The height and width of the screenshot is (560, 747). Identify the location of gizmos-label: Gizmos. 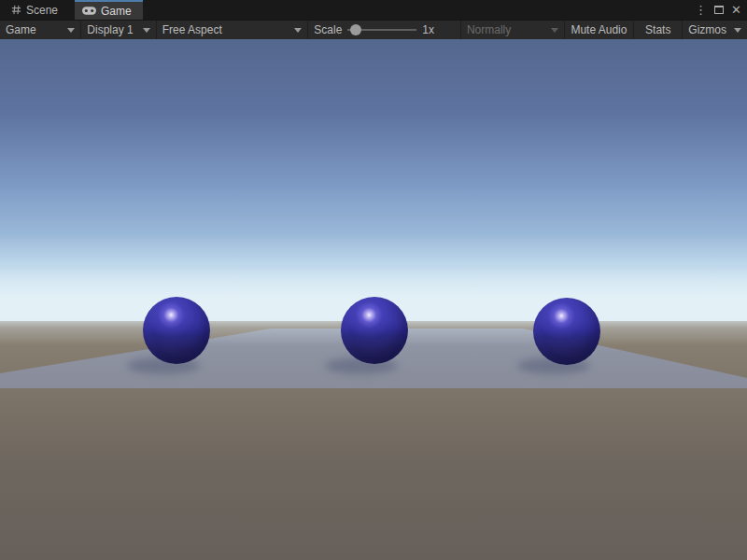
(708, 30).